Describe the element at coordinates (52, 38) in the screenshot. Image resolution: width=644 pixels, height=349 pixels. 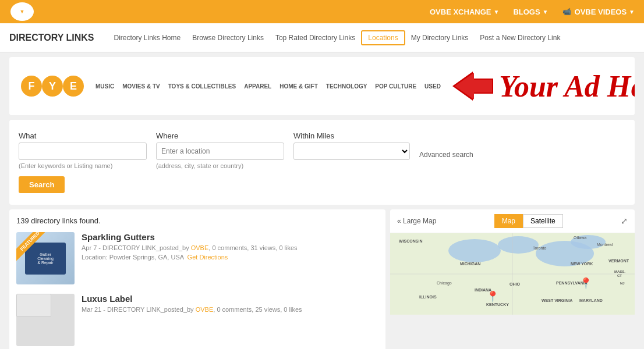
I see `secondary-nav-title: DIRECTORY LINKS` at that location.